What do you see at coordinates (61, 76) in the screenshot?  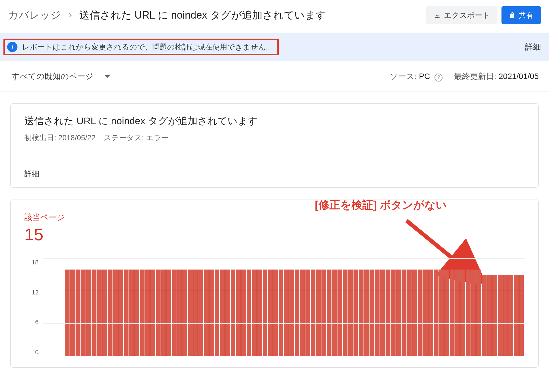 I see `page-filter-dropdown: すべての既知のページ` at bounding box center [61, 76].